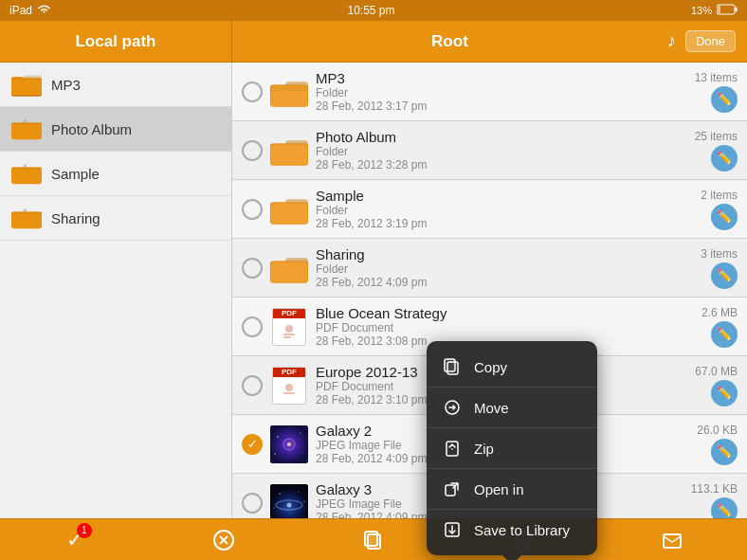  I want to click on table-row: Sample Folder 28 Feb, 2012 3:19 pm 2 ite…, so click(489, 209).